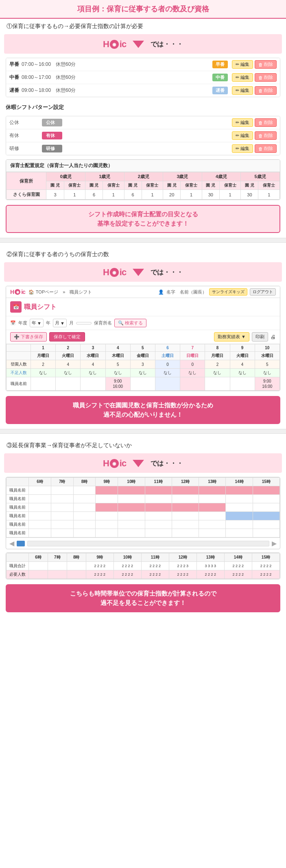 The width and height of the screenshot is (286, 868). Describe the element at coordinates (18, 482) in the screenshot. I see `tl-th-empty` at that location.